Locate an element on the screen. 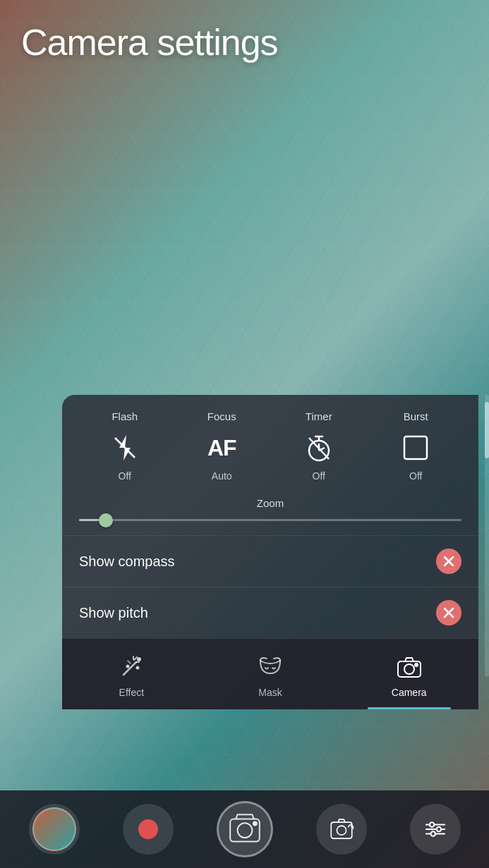 This screenshot has width=489, height=868. thumbnail-button is located at coordinates (54, 829).